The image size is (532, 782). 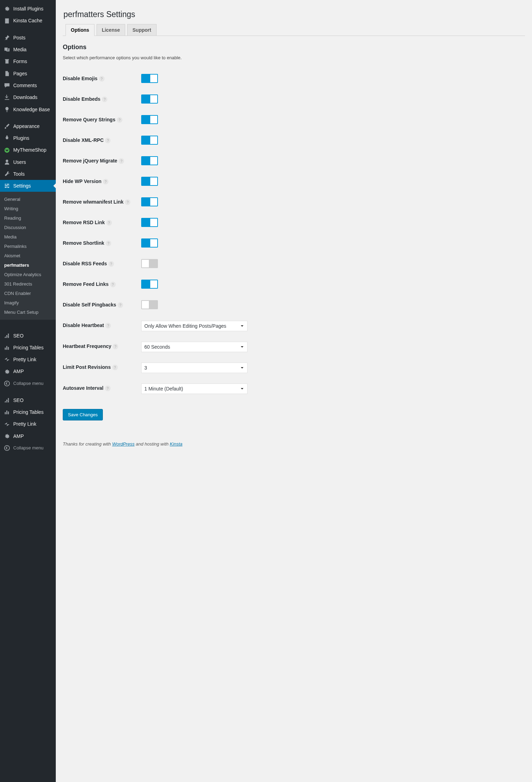 What do you see at coordinates (28, 109) in the screenshot?
I see `sidebar-item-knowledge-base: Knowledge Base` at bounding box center [28, 109].